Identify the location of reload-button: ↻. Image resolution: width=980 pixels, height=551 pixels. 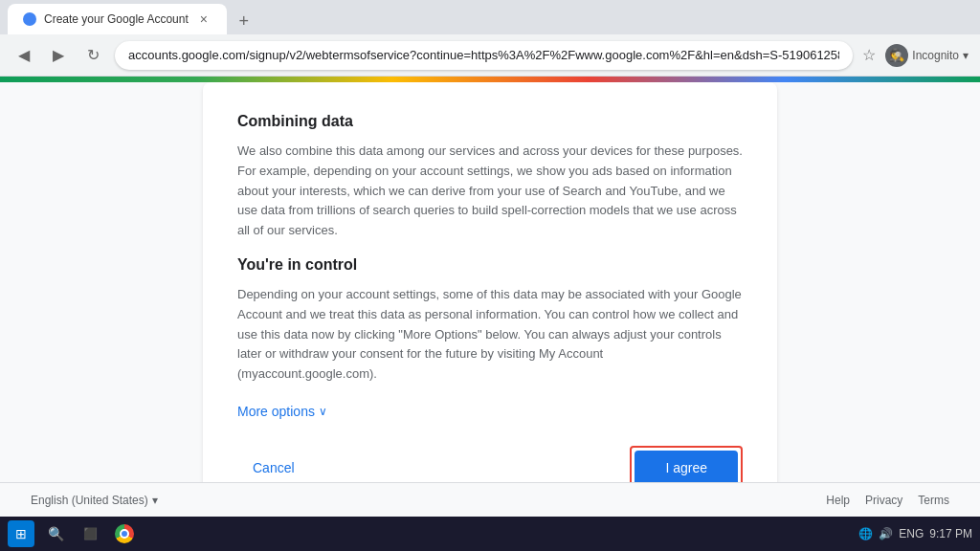
(93, 55).